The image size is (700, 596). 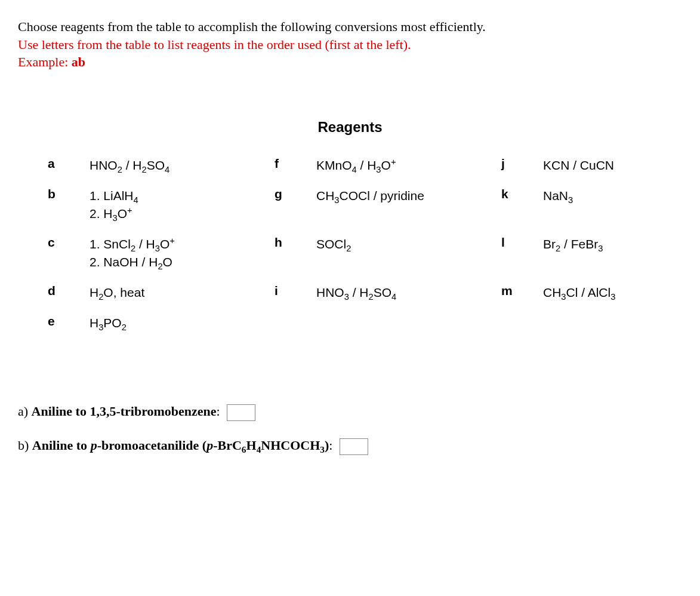 What do you see at coordinates (252, 26) in the screenshot?
I see `instruction-line-1: Choose reagents from the table to accomp…` at bounding box center [252, 26].